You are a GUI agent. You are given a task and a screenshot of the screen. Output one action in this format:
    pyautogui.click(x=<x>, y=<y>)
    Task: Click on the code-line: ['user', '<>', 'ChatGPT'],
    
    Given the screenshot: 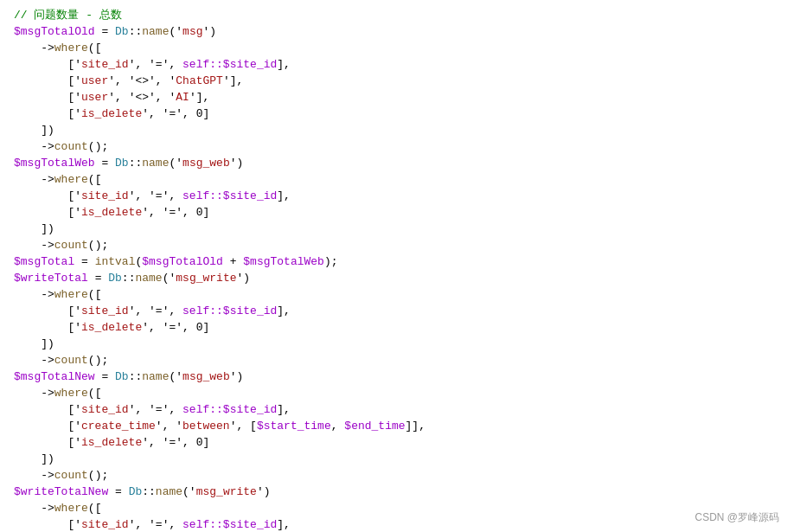 What is the action you would take?
    pyautogui.click(x=396, y=81)
    